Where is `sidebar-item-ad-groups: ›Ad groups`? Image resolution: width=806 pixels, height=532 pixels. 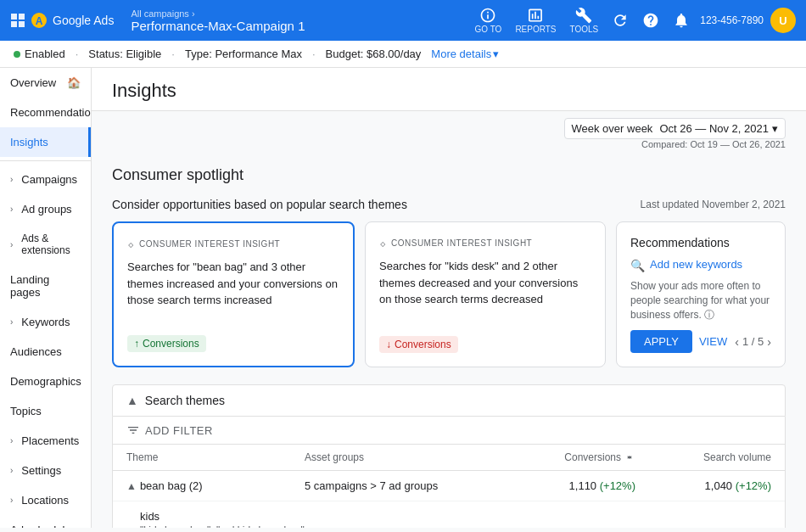
sidebar-item-ad-groups: ›Ad groups is located at coordinates (46, 209).